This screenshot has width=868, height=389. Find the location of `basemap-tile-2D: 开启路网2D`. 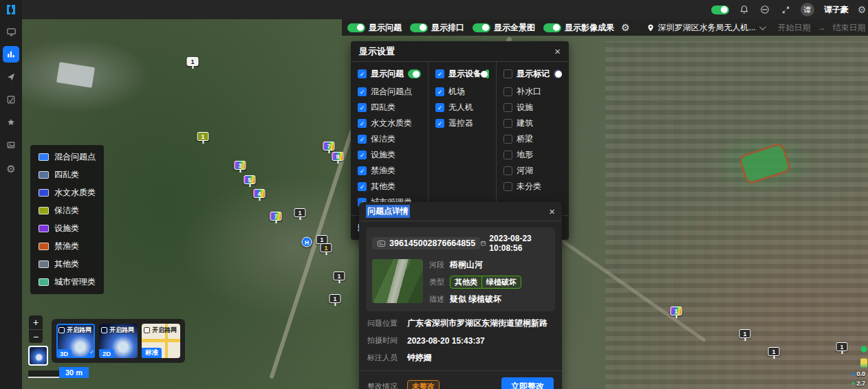

basemap-tile-2D: 开启路网2D is located at coordinates (118, 341).